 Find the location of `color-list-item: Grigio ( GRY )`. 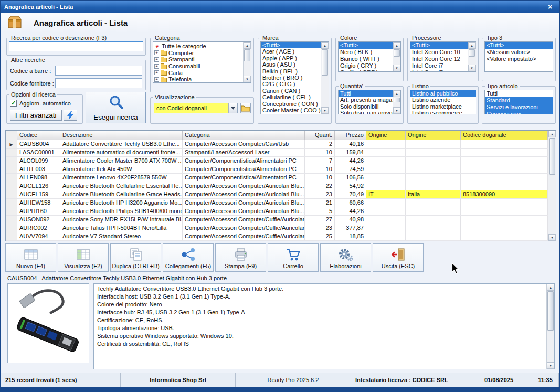

color-list-item: Grigio ( GRY ) is located at coordinates (365, 66).